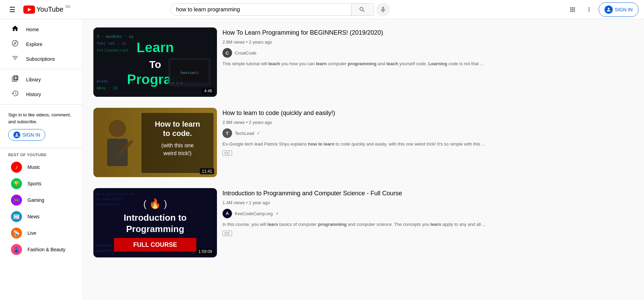 This screenshot has width=644, height=300. What do you see at coordinates (34, 44) in the screenshot?
I see `sidebar-explore-label: Explore` at bounding box center [34, 44].